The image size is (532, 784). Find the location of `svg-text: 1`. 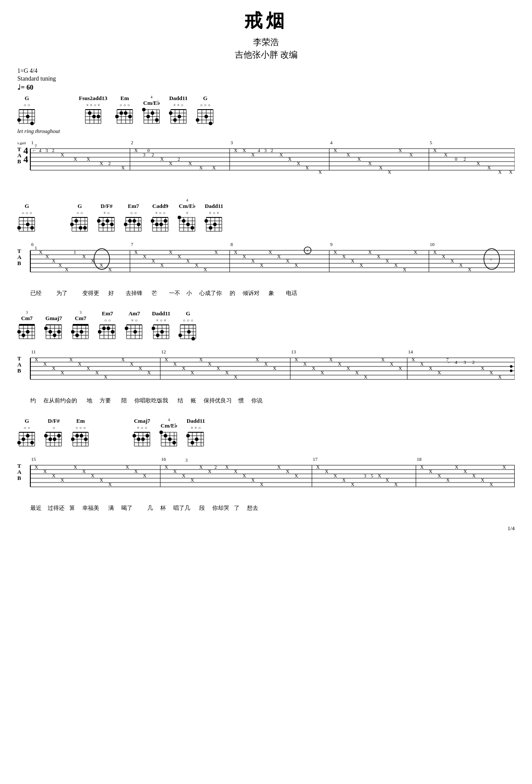

svg-text: 1 is located at coordinates (32, 143).